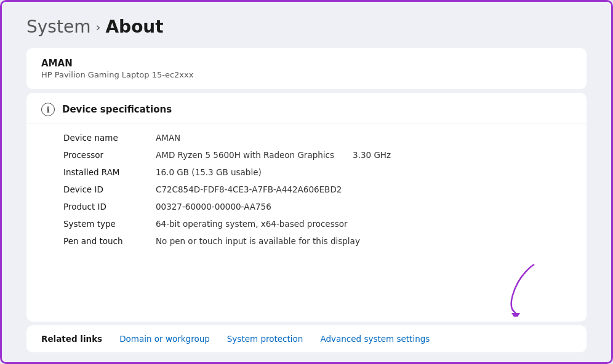  What do you see at coordinates (364, 155) in the screenshot?
I see `spec-value-processor: AMD Ryzen 5 5600H with Radeon Graphics 3…` at bounding box center [364, 155].